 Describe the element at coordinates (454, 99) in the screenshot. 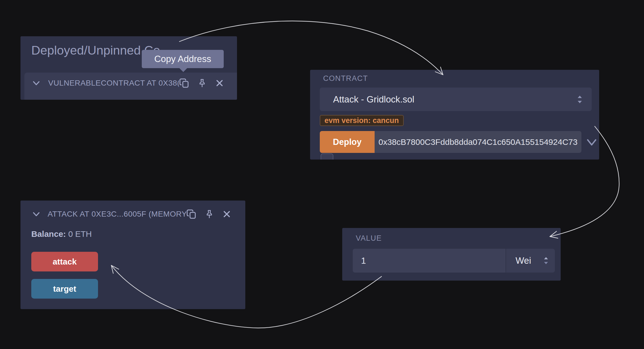

I see `contract-select-value: Attack - Gridlock.sol` at that location.